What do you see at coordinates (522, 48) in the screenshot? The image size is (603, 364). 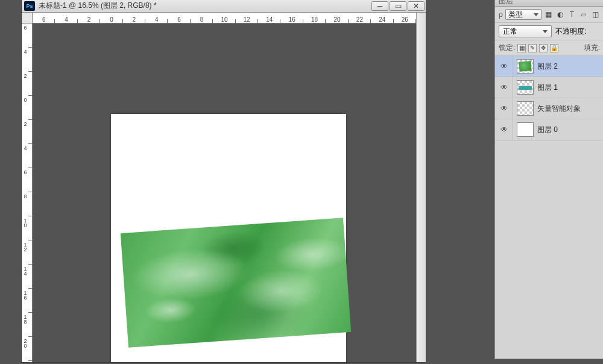 I see `lock-transparent-icon: ▦` at bounding box center [522, 48].